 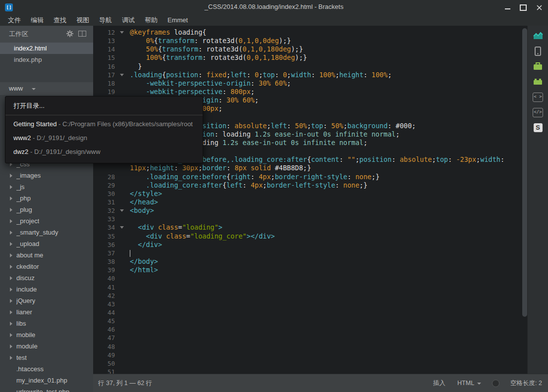 I want to click on code-row-15: 15 100%{transform: rotate3d(0,0,1,180deg…, so click(x=310, y=58).